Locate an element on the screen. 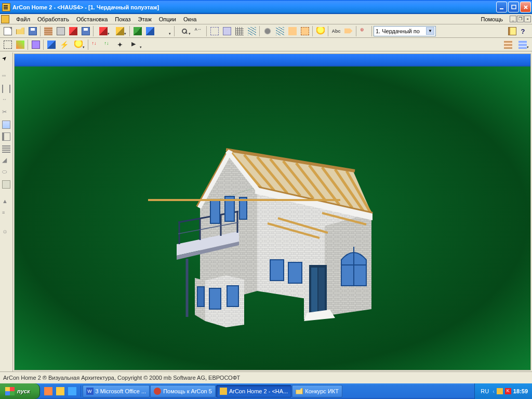  zoom-text-button: A↔ is located at coordinates (198, 31).